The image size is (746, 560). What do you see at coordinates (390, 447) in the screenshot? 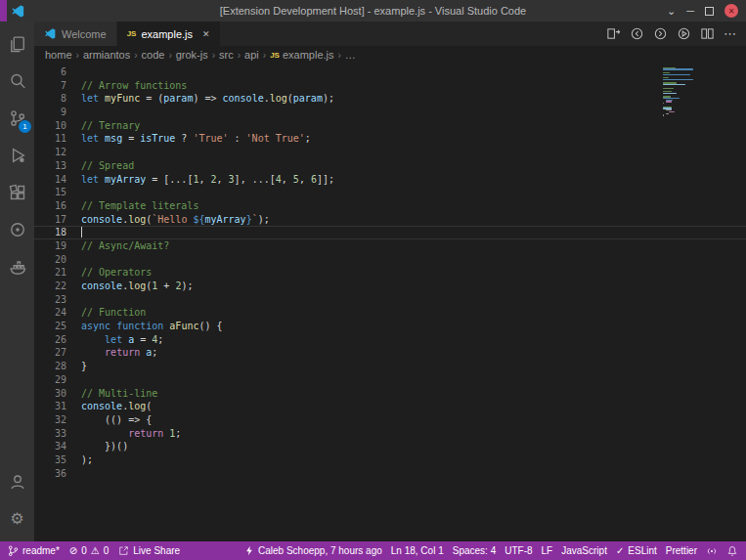
I see `code-line: 34 })()` at bounding box center [390, 447].